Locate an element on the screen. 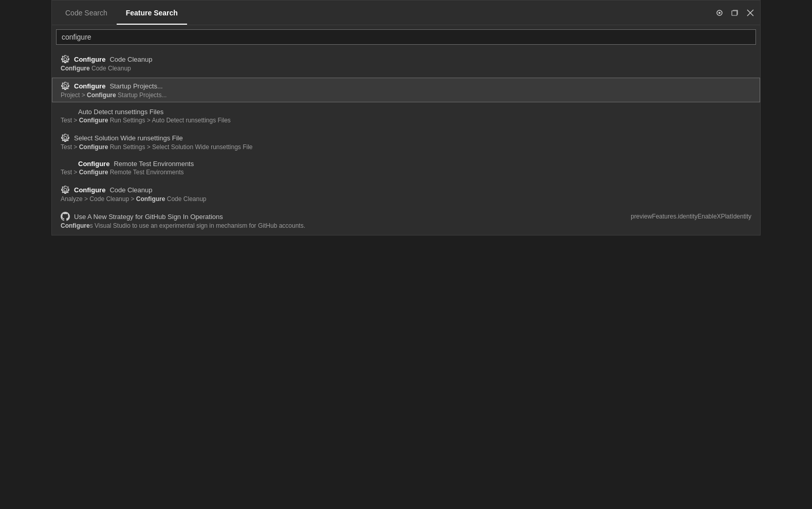 This screenshot has height=509, width=812. breadcrumb-text: Analyze > Code Cleanup > is located at coordinates (99, 199).